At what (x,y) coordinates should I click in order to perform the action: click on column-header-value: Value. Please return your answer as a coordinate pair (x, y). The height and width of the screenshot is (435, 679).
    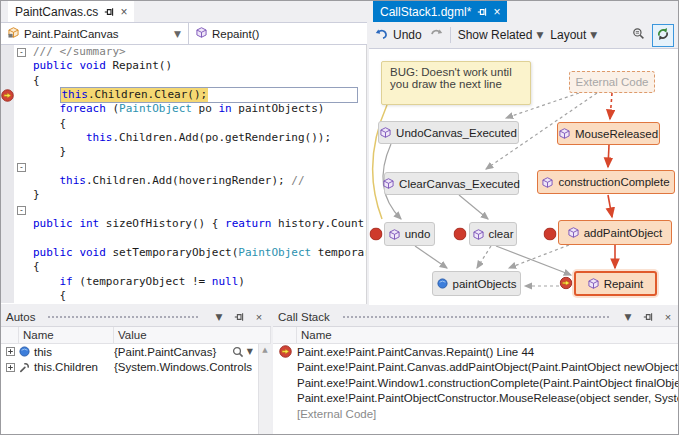
    Looking at the image, I should click on (192, 335).